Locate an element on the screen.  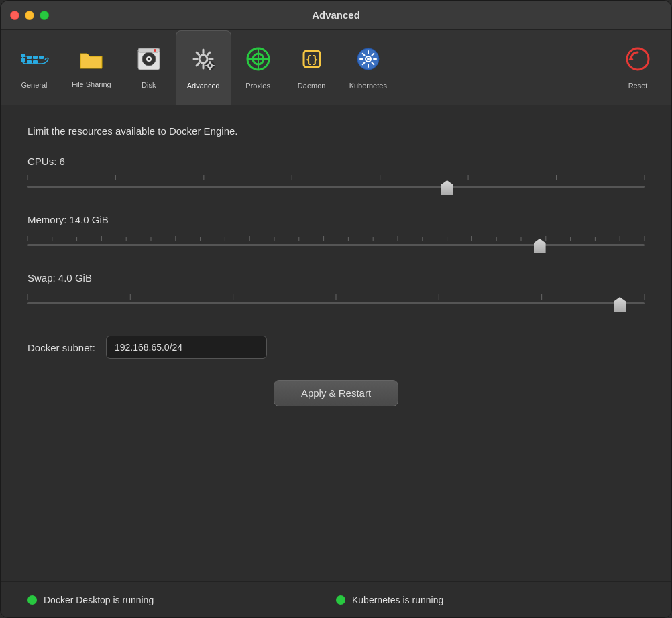
general-icon is located at coordinates (34, 61).